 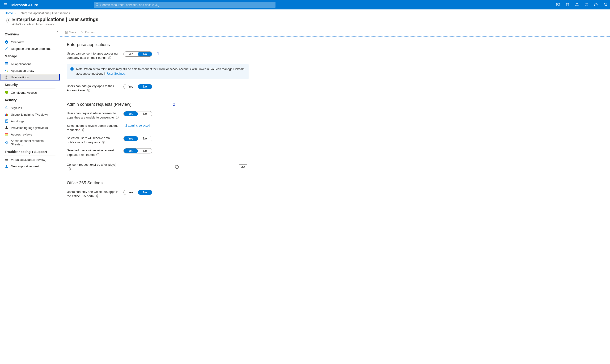 I want to click on sidebar-item-label: Usage & insights (Preview), so click(x=29, y=115).